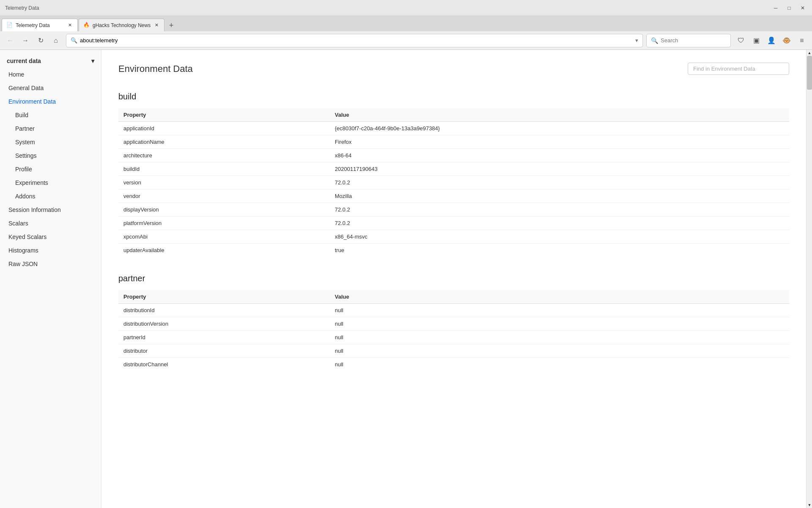 Image resolution: width=812 pixels, height=508 pixels. I want to click on window-title: Telemetry Data, so click(21, 8).